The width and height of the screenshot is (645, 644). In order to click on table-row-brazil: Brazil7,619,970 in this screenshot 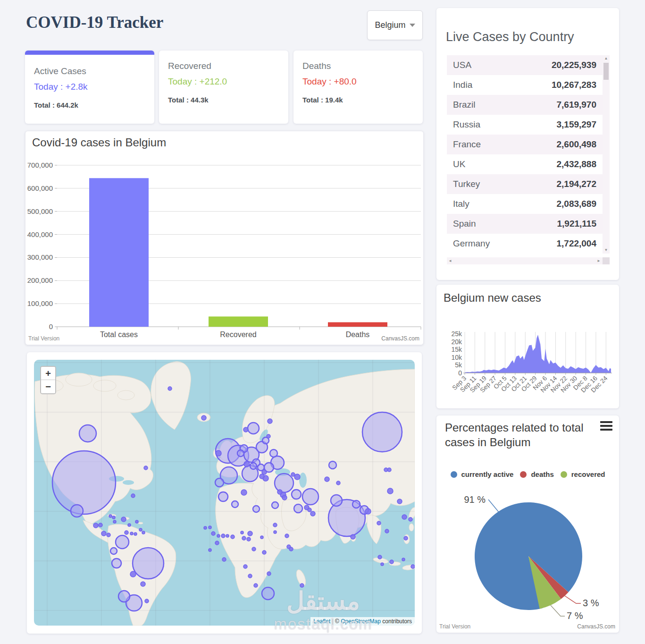, I will do `click(525, 105)`.